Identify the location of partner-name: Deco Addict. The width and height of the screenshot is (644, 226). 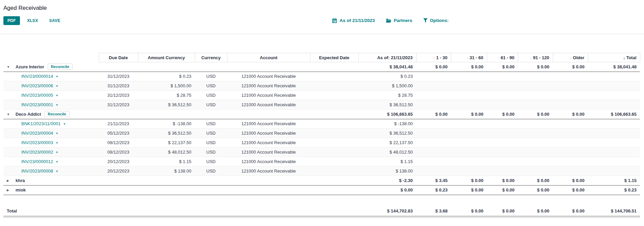
(28, 114).